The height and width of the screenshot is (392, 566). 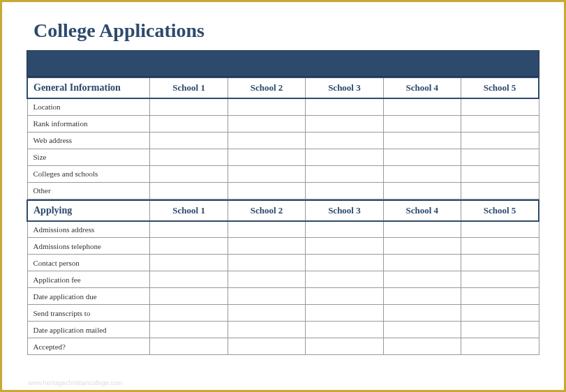 What do you see at coordinates (283, 157) in the screenshot?
I see `table-row: Size` at bounding box center [283, 157].